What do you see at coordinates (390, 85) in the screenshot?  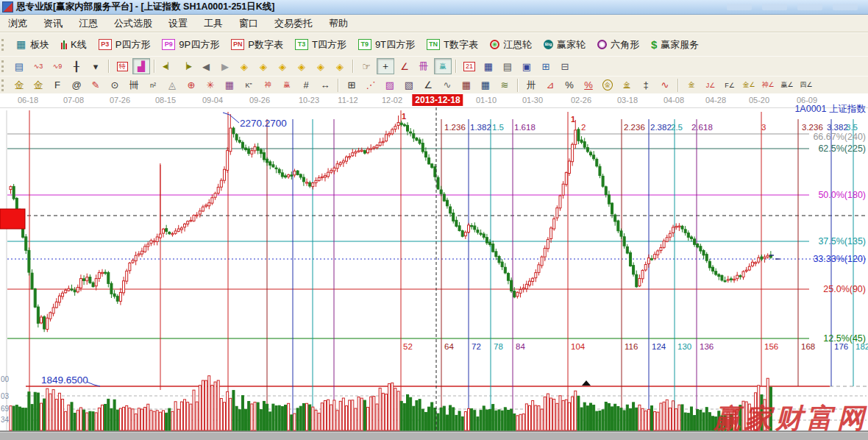 I see `fan-box-icon: ▨` at bounding box center [390, 85].